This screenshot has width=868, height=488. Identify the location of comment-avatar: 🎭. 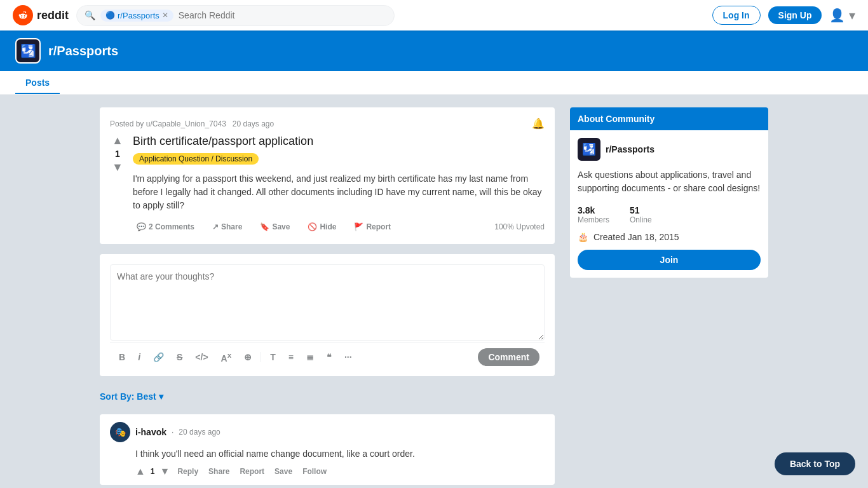
(120, 432).